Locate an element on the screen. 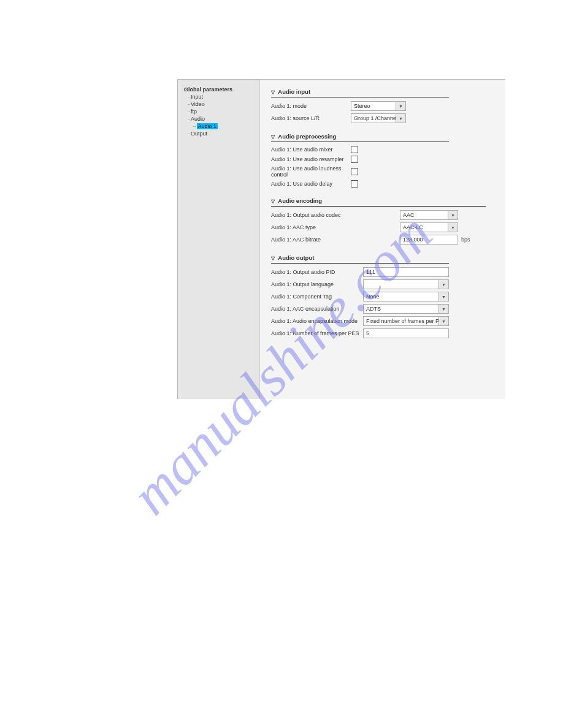 The height and width of the screenshot is (728, 563). input-pid: 111 is located at coordinates (406, 272).